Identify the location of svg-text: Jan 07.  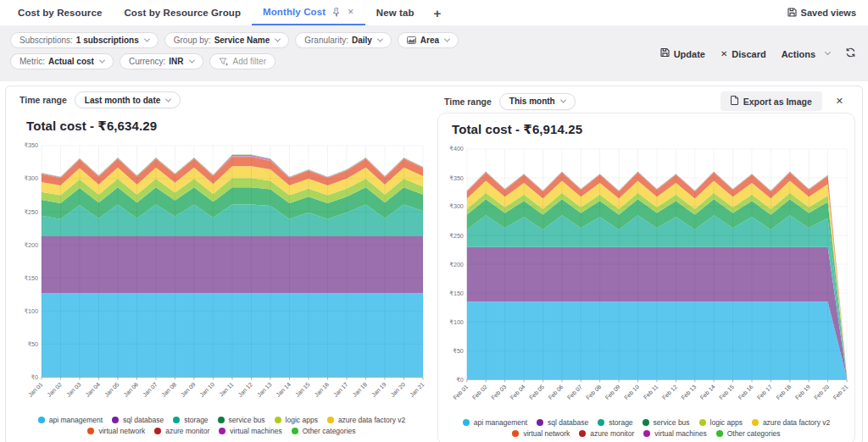
(150, 390).